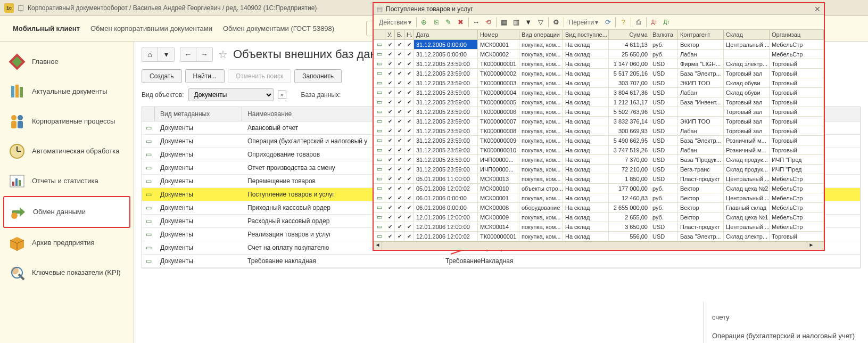  What do you see at coordinates (747, 35) in the screenshot?
I see `col-skl: Склад` at bounding box center [747, 35].